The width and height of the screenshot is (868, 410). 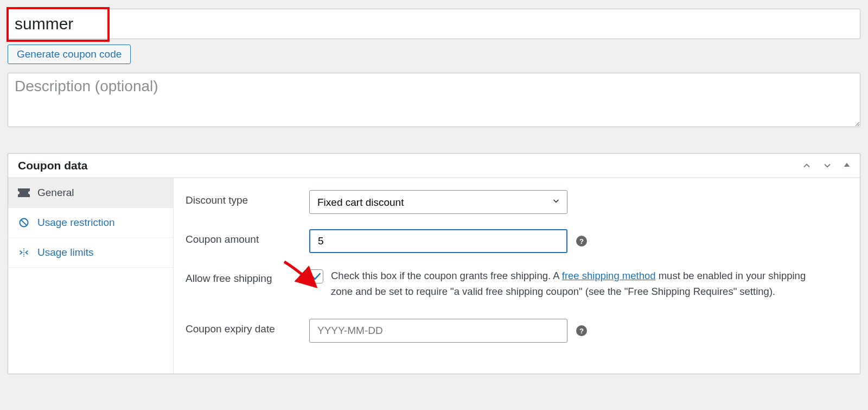 I want to click on free-shipping-checkbox, so click(x=316, y=276).